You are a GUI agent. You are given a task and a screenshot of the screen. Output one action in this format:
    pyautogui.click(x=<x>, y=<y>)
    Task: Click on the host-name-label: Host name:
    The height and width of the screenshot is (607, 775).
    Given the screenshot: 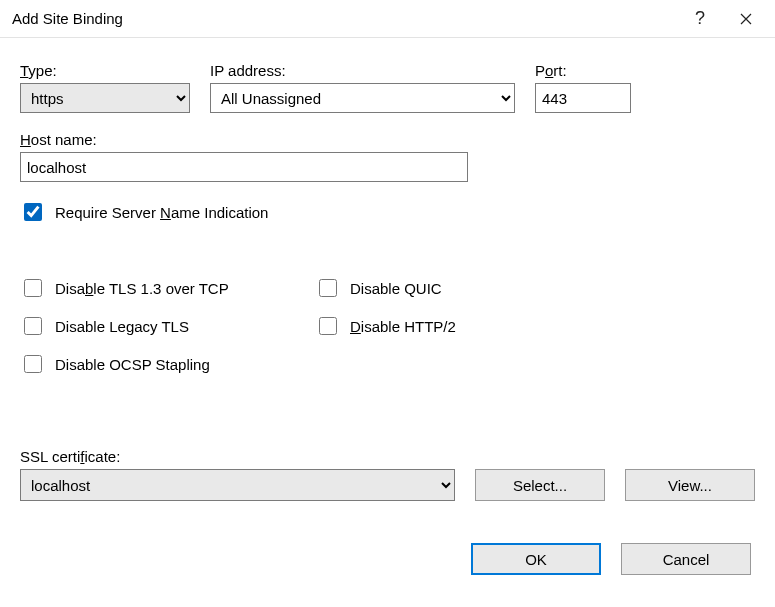 What is the action you would take?
    pyautogui.click(x=244, y=140)
    